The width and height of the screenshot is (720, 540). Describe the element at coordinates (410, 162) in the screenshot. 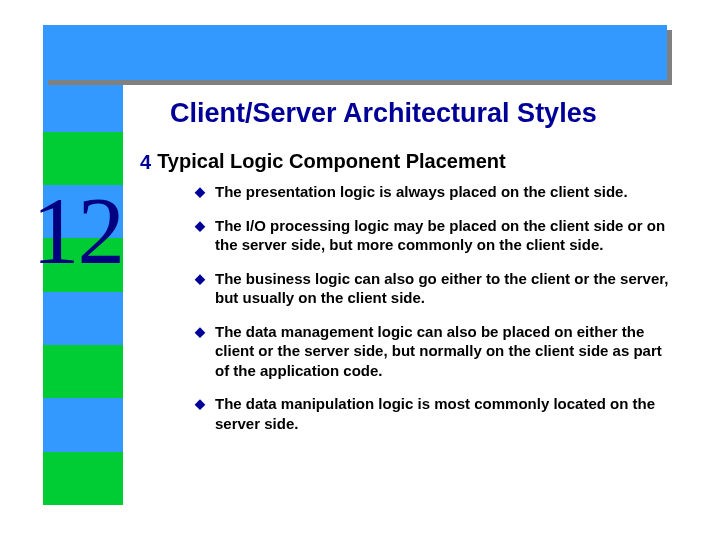

I see `section-heading: 4 Typical Logic Component Placement` at that location.